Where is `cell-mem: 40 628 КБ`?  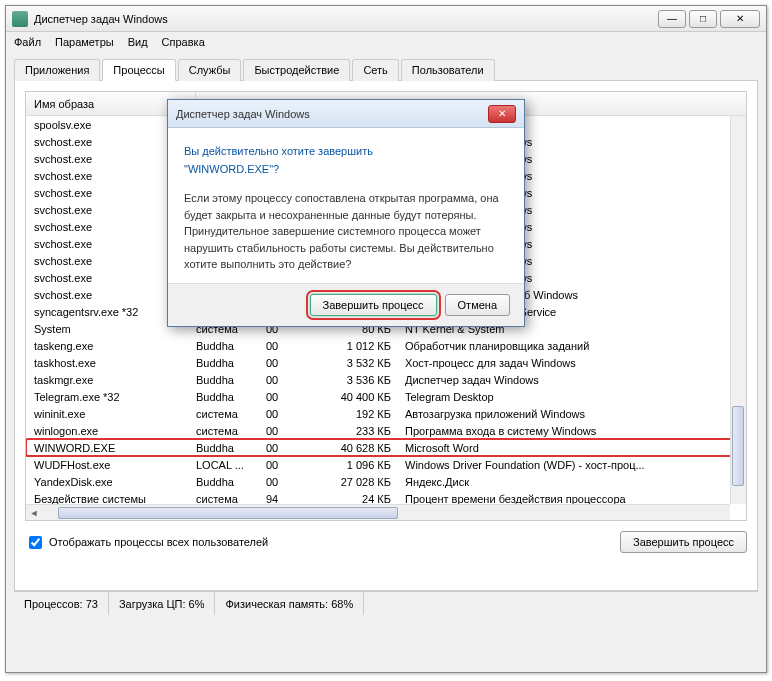 cell-mem: 40 628 КБ is located at coordinates (352, 448).